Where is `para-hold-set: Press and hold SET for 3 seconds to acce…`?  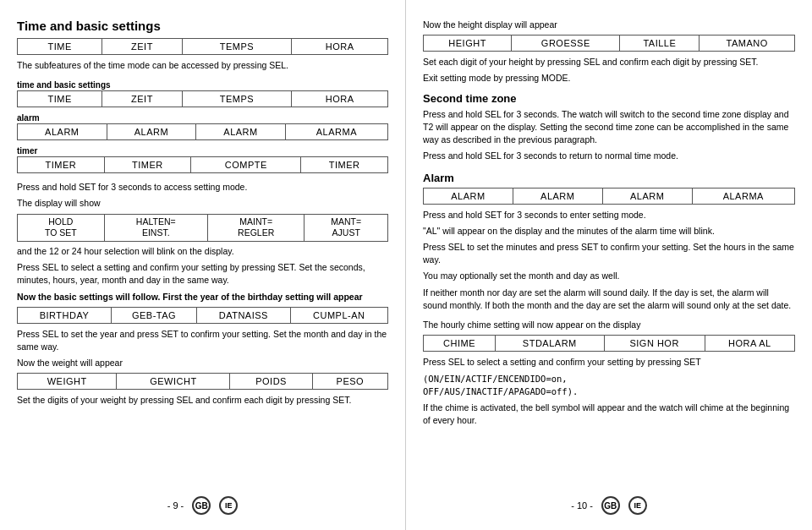
para-hold-set: Press and hold SET for 3 seconds to acce… is located at coordinates (203, 188).